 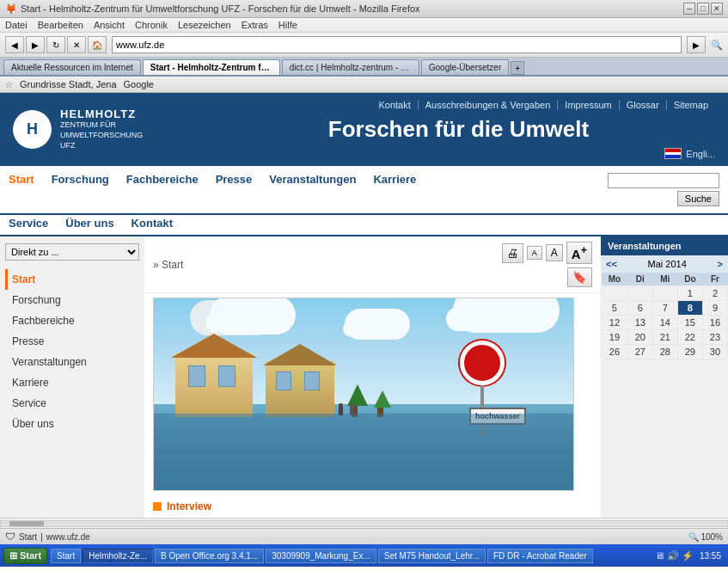 What do you see at coordinates (615, 308) in the screenshot?
I see `cal-day-5: 5` at bounding box center [615, 308].